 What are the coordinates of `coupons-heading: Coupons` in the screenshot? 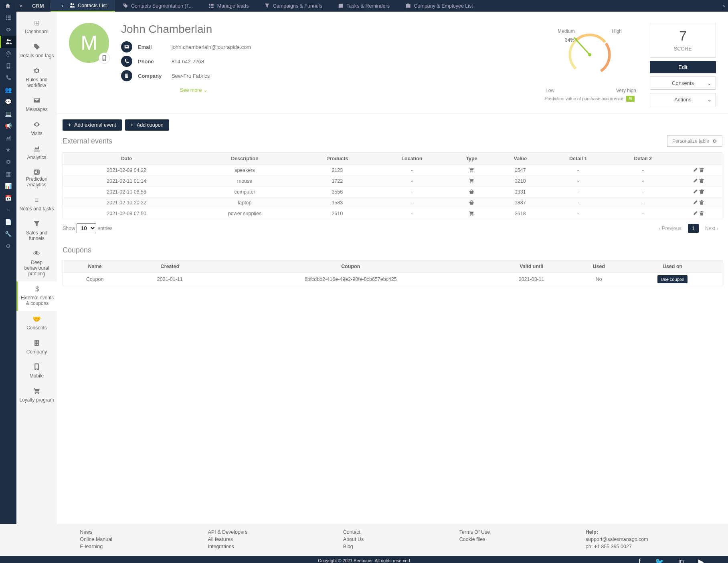 It's located at (392, 250).